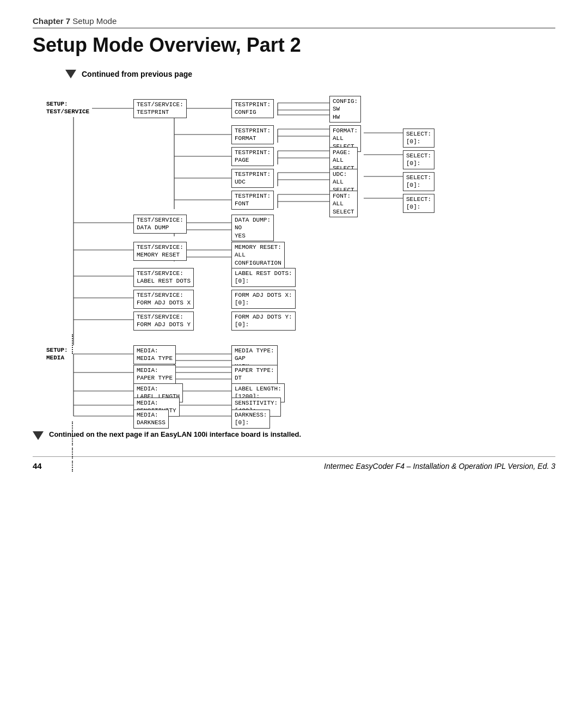 The height and width of the screenshot is (727, 588). I want to click on fady-val-node: FORM ADJ DOTS Y: [0]:, so click(264, 321).